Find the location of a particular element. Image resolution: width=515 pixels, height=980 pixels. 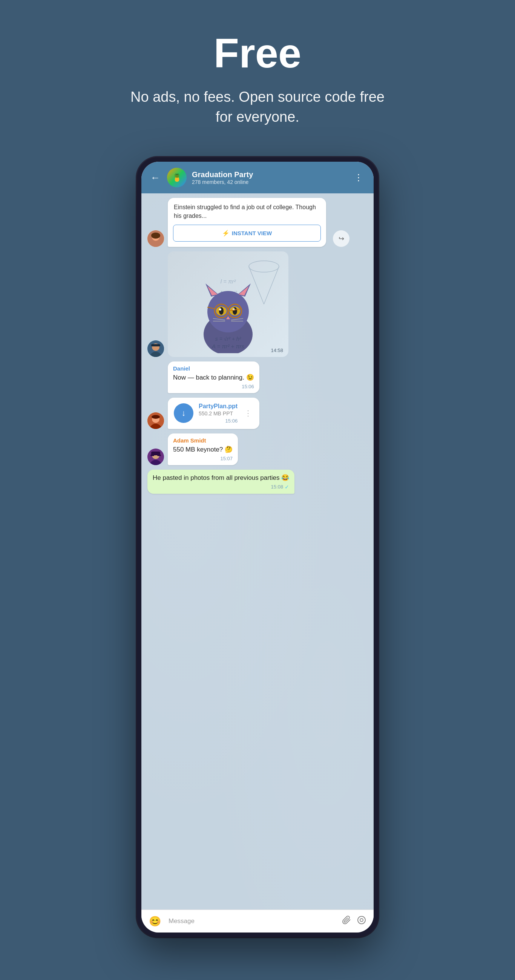

adam-time: 15:07 is located at coordinates (226, 459).